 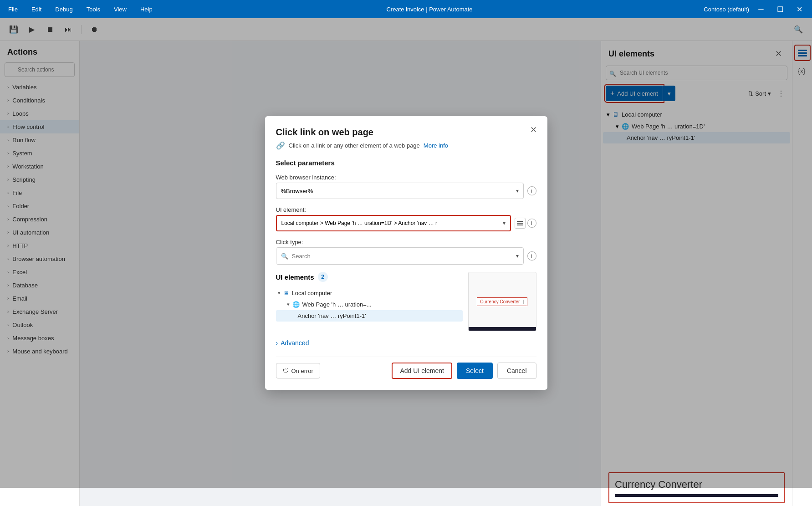 What do you see at coordinates (406, 302) in the screenshot?
I see `ui-elements-dropdown-section: Currency Converter | UI elements 2 ▾ 🖥 L…` at bounding box center [406, 302].